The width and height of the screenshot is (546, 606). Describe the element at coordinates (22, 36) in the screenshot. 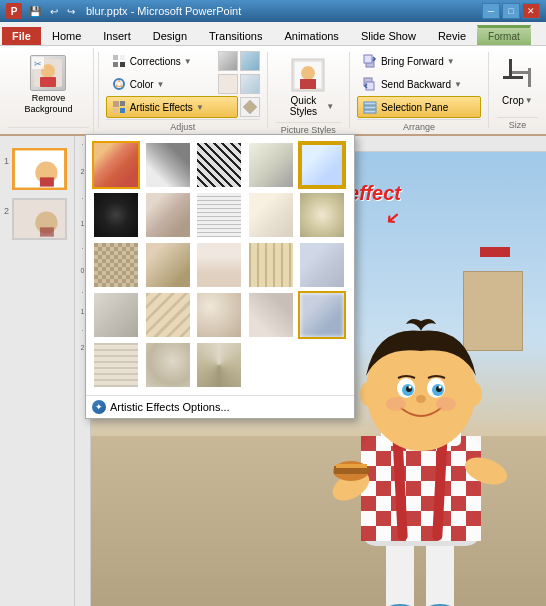

I see `tab-file: File` at that location.